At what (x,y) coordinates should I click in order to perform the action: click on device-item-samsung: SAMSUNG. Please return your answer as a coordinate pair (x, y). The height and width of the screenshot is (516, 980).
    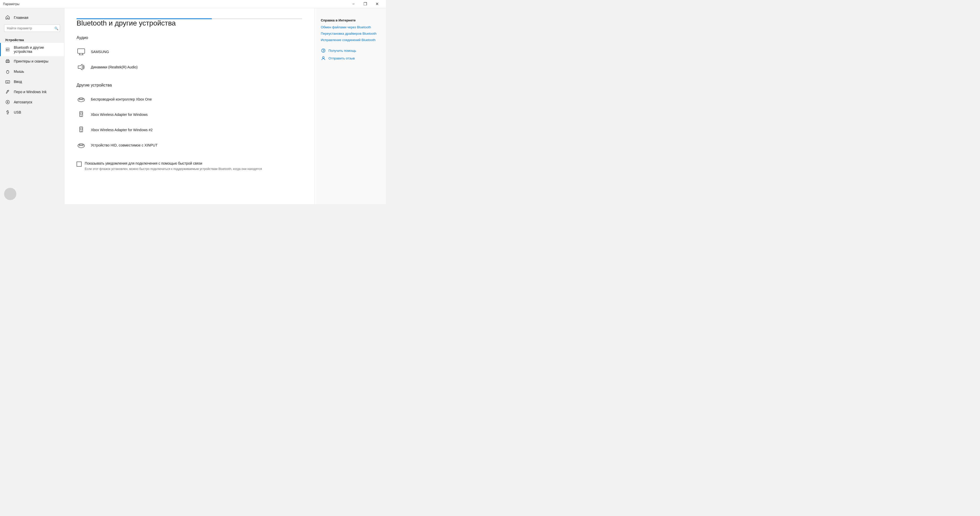
    Looking at the image, I should click on (189, 52).